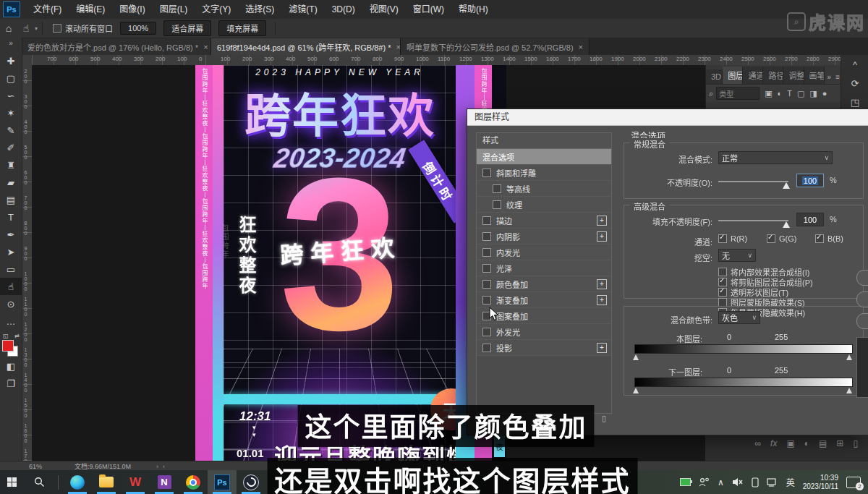 This screenshot has width=868, height=494. What do you see at coordinates (637, 391) in the screenshot?
I see `underlying-black-thumb` at bounding box center [637, 391].